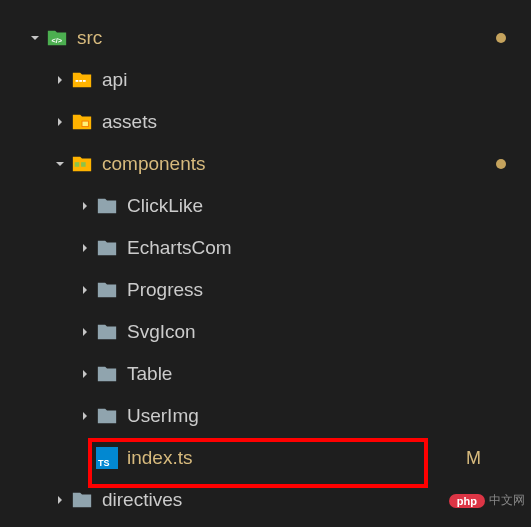 This screenshot has width=531, height=527. Describe the element at coordinates (296, 458) in the screenshot. I see `tree-item-label: index.ts` at that location.